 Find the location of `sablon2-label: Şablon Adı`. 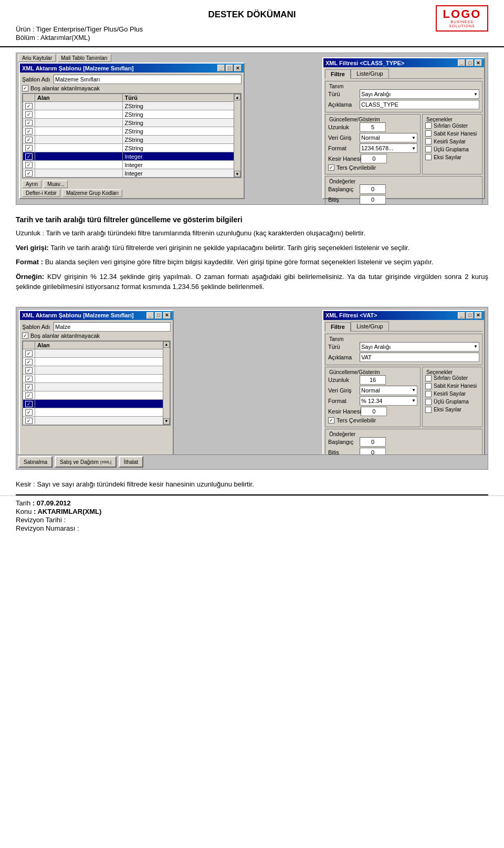

sablon2-label: Şablon Adı is located at coordinates (38, 327).